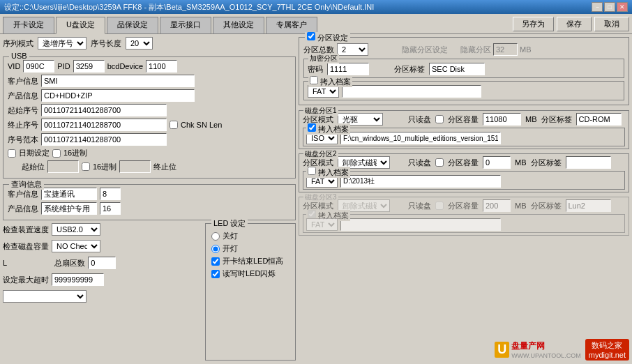  What do you see at coordinates (464, 71) in the screenshot?
I see `partition-section: 分区设定 分区总数 2 隐藏分区设定 隐藏分区 MB` at bounding box center [464, 71].